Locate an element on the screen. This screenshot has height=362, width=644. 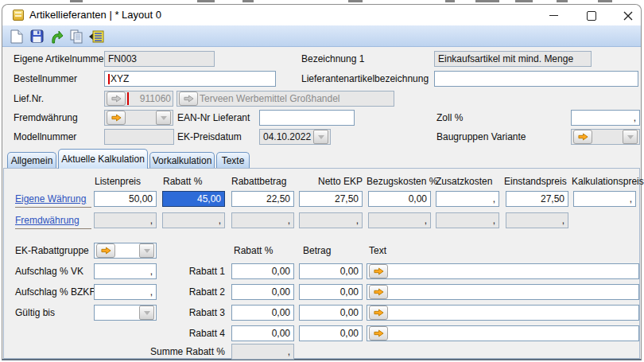
cell-value: 27,50 is located at coordinates (553, 199).